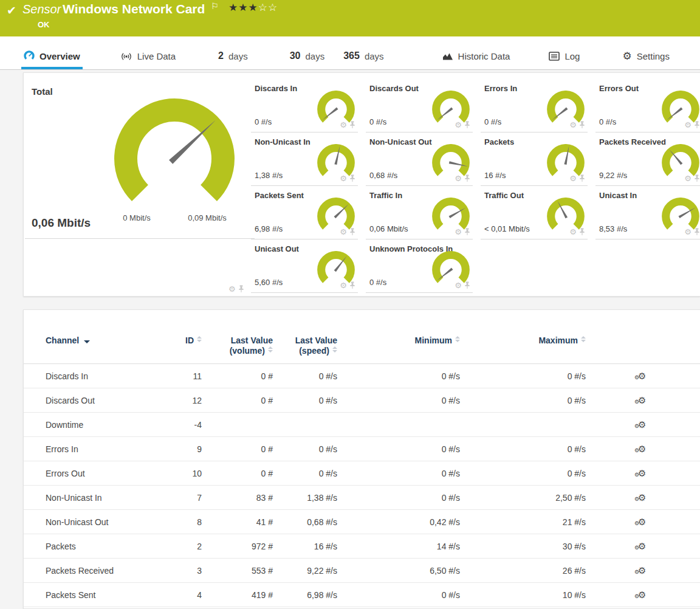  What do you see at coordinates (305, 346) in the screenshot?
I see `column-header-last-value-speed: Last Value (speed)` at bounding box center [305, 346].